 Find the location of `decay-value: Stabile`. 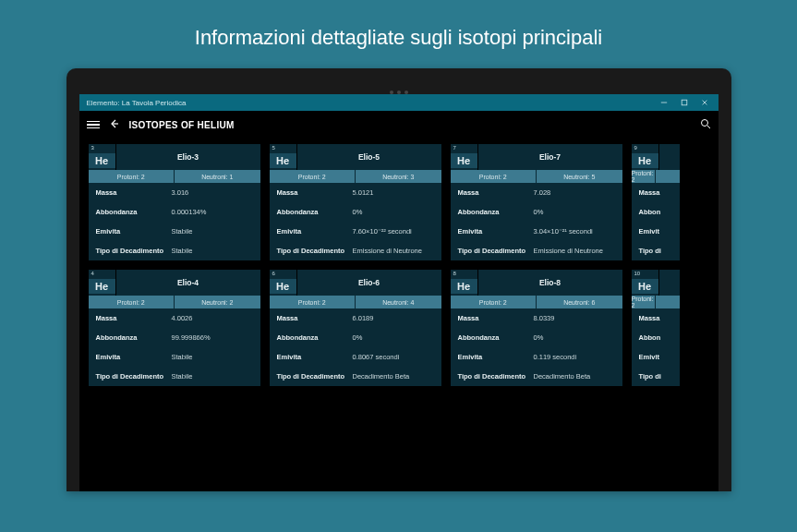

decay-value: Stabile is located at coordinates (212, 251).